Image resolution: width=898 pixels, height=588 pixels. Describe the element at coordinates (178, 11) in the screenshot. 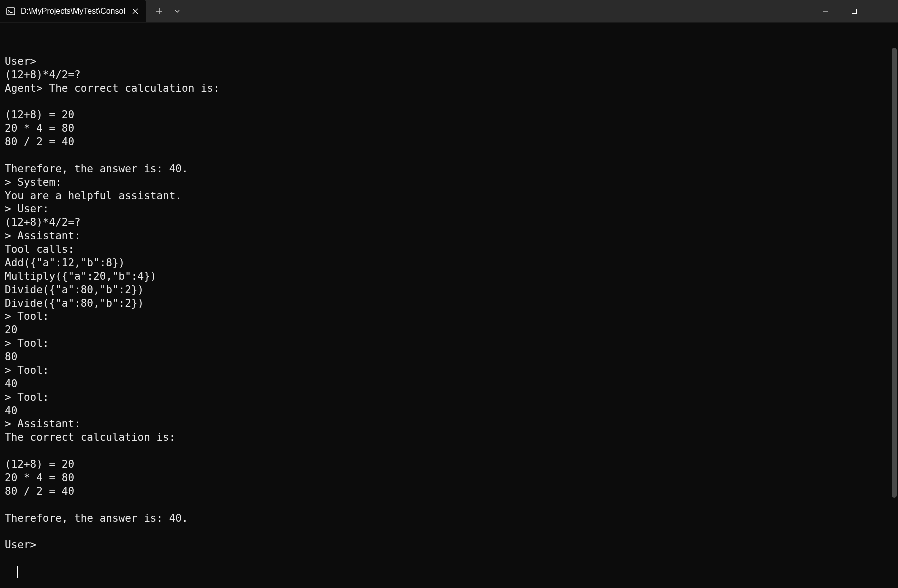

I see `tab-dropdown-button` at that location.